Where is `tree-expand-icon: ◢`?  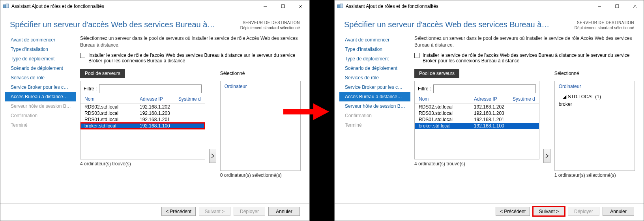
tree-expand-icon: ◢ is located at coordinates (564, 97).